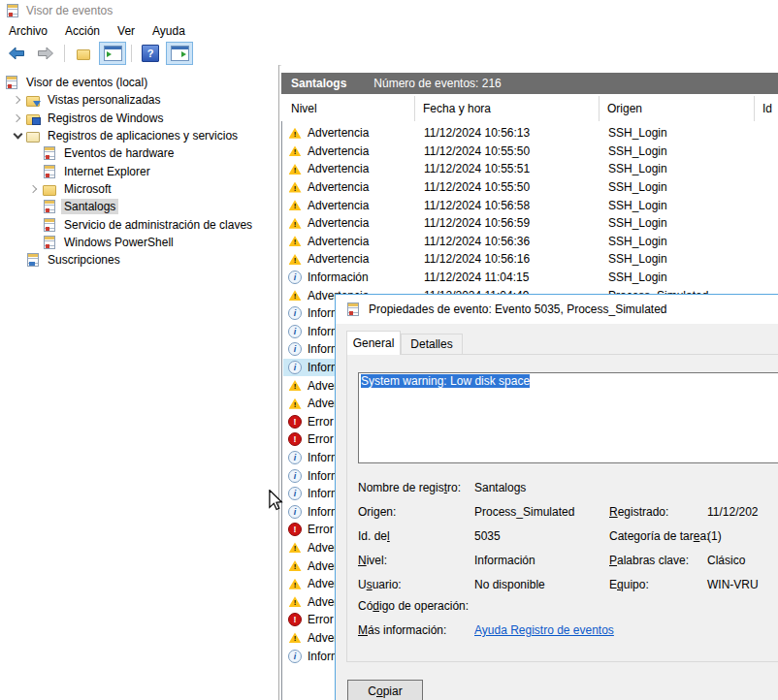 This screenshot has height=700, width=778. I want to click on subscriptions-icon, so click(33, 260).